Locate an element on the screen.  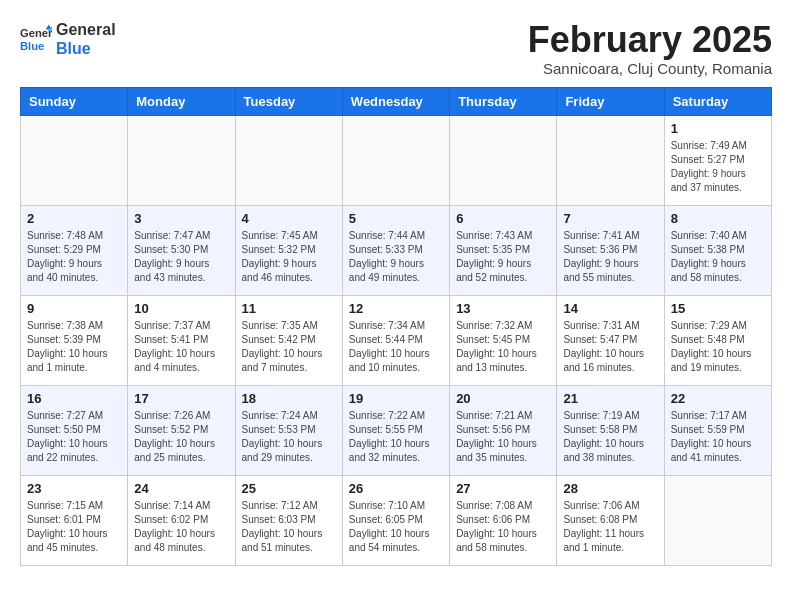
day-number: 26 is located at coordinates (396, 488).